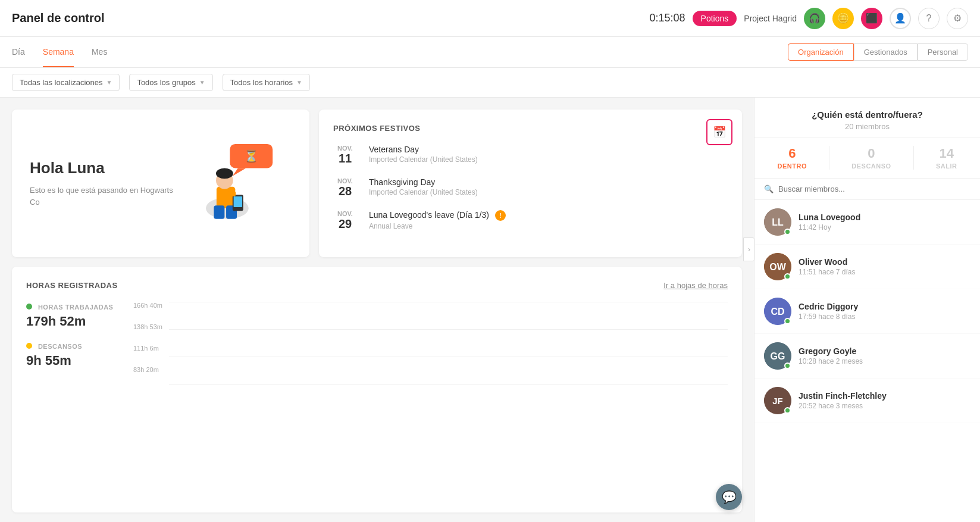  Describe the element at coordinates (377, 286) in the screenshot. I see `hours-header: HORAS REGISTRADAS Ir a hojas de horas` at that location.